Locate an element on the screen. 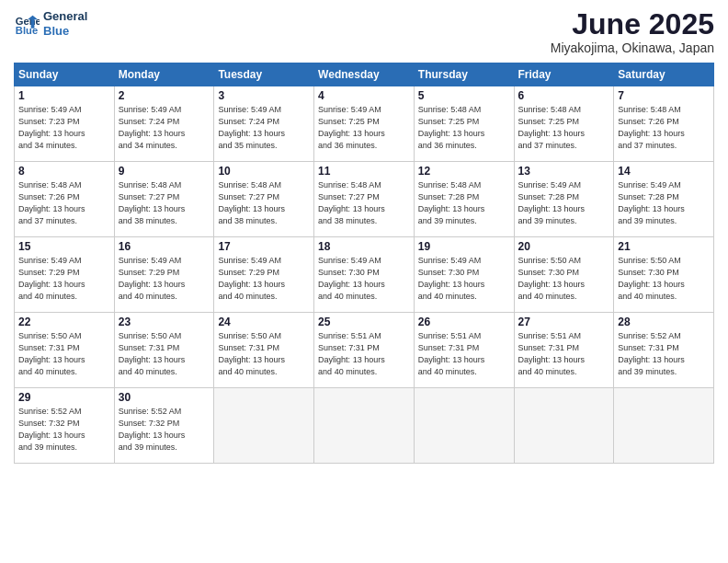 The height and width of the screenshot is (563, 728). day-info: Sunrise: 5:49 AMSunset: 7:23 PMDaylight:… is located at coordinates (64, 128).